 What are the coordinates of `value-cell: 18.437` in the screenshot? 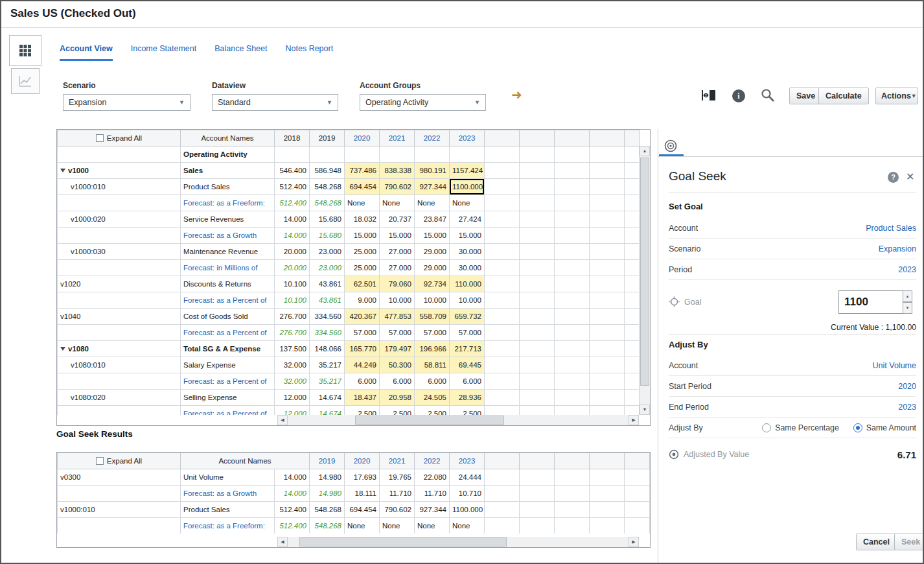 It's located at (362, 398).